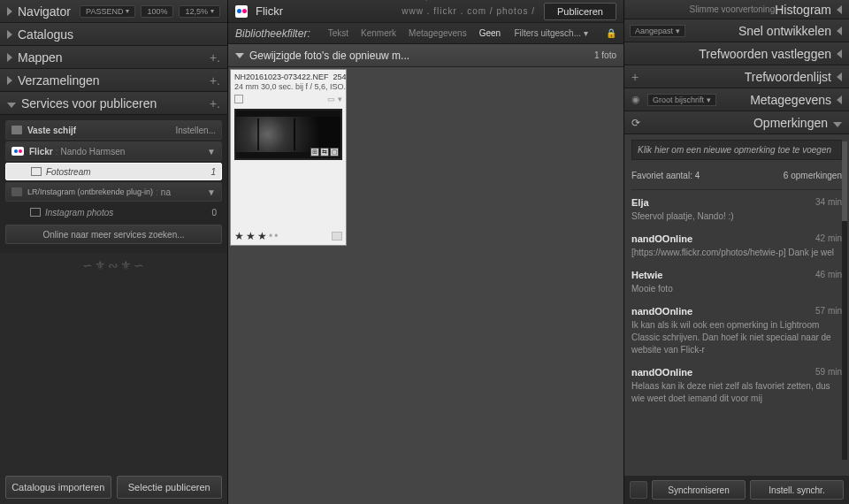 This screenshot has height=504, width=849. Describe the element at coordinates (426, 34) in the screenshot. I see `filter-bar: Bibliotheekfilter: Tekst Kenmerk Metageg…` at that location.